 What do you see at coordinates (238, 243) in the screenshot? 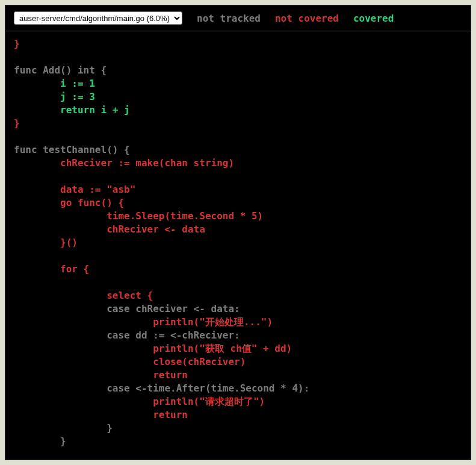
I see `code-line: }()` at bounding box center [238, 243].